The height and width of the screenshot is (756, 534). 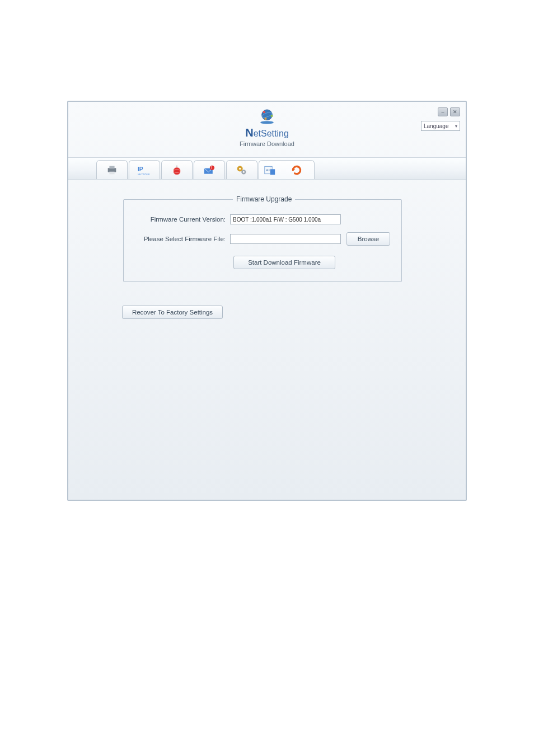 What do you see at coordinates (267, 144) in the screenshot?
I see `page-subtitle: Firmware Download` at bounding box center [267, 144].